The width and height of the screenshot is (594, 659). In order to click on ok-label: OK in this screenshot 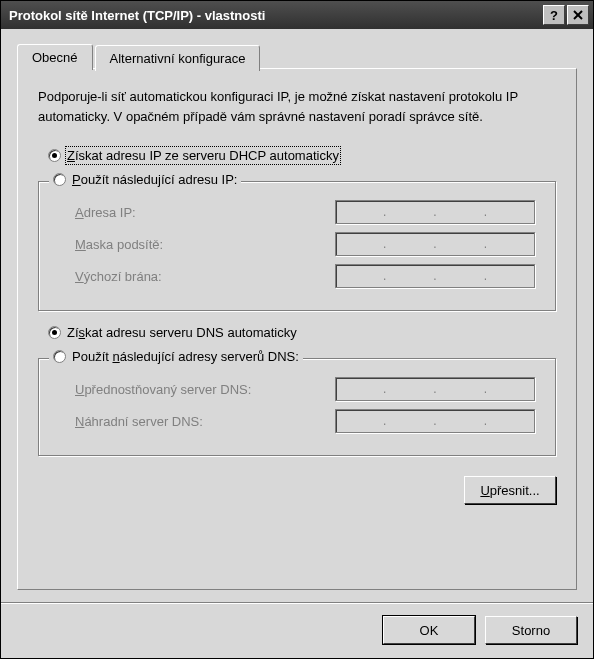, I will do `click(430, 630)`.